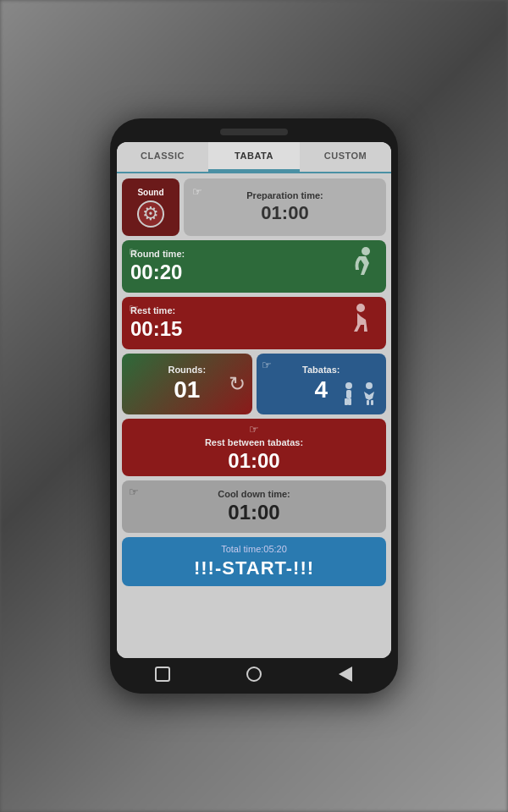 The width and height of the screenshot is (508, 812). I want to click on tabatas-value: 4, so click(321, 390).